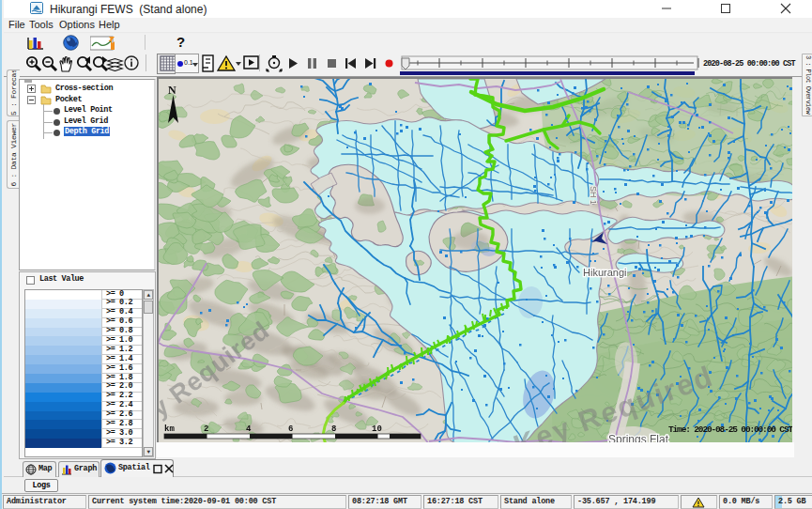 This screenshot has height=509, width=812. What do you see at coordinates (169, 429) in the screenshot?
I see `svg-text: km` at bounding box center [169, 429].